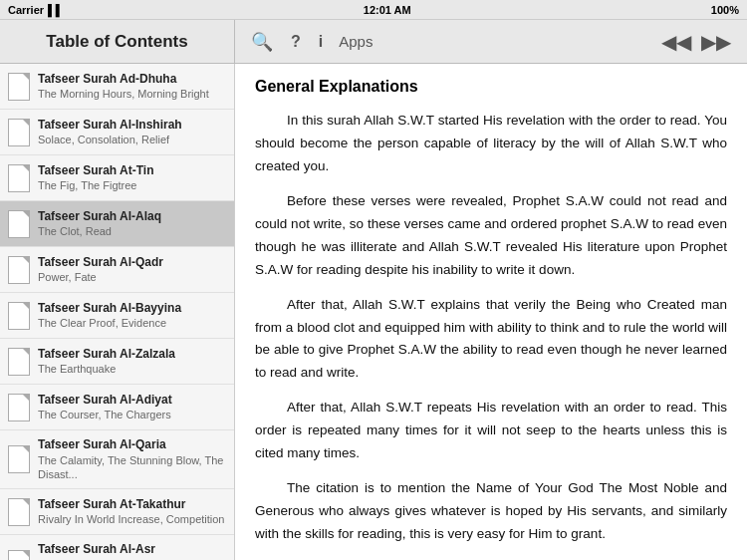 Image resolution: width=747 pixels, height=560 pixels. What do you see at coordinates (491, 340) in the screenshot?
I see `reading-paragraph: After that, Allah S.W.T explains that ve…` at bounding box center [491, 340].